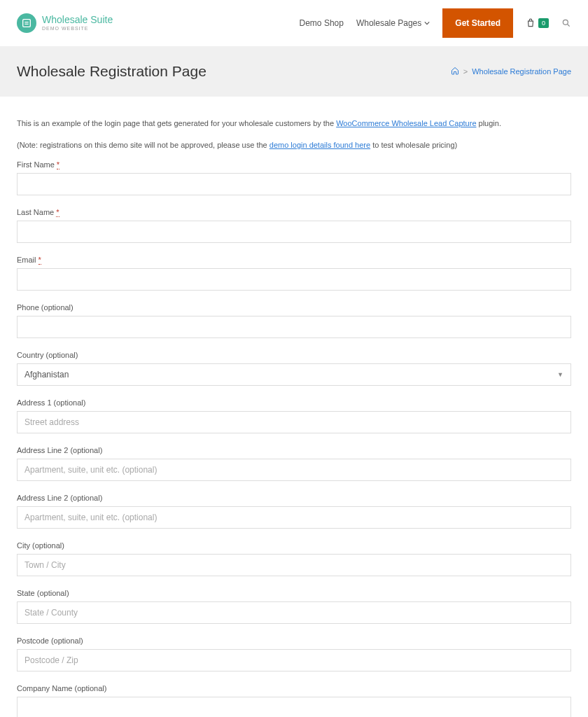 The height and width of the screenshot is (717, 588). I want to click on field-city: City (optional), so click(294, 559).